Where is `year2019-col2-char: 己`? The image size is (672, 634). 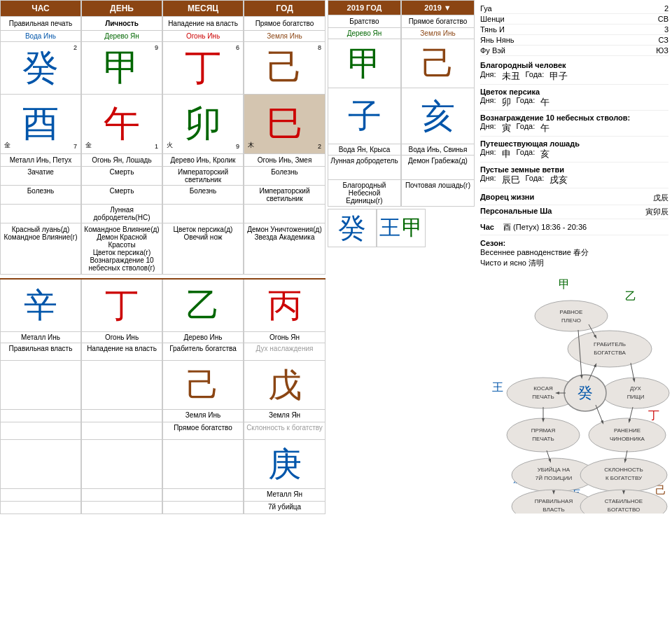 year2019-col2-char: 己 is located at coordinates (438, 64).